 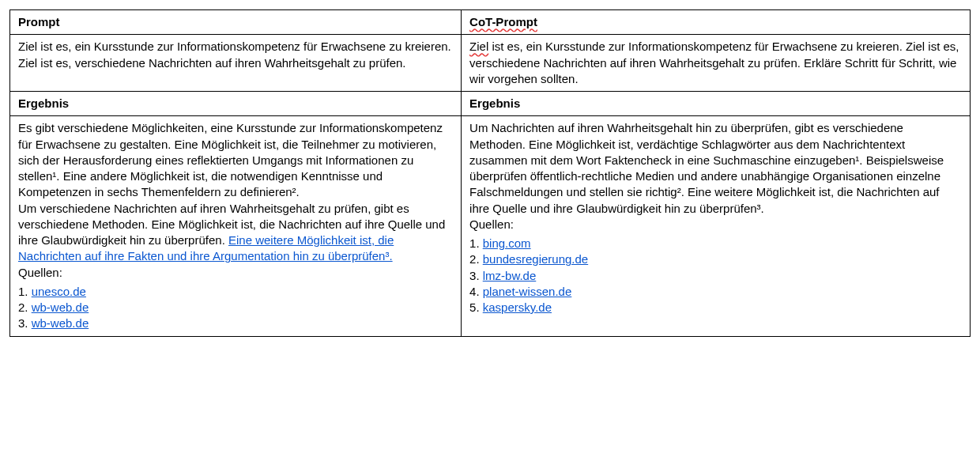 I want to click on source-link: lmz-bw.de, so click(x=510, y=275).